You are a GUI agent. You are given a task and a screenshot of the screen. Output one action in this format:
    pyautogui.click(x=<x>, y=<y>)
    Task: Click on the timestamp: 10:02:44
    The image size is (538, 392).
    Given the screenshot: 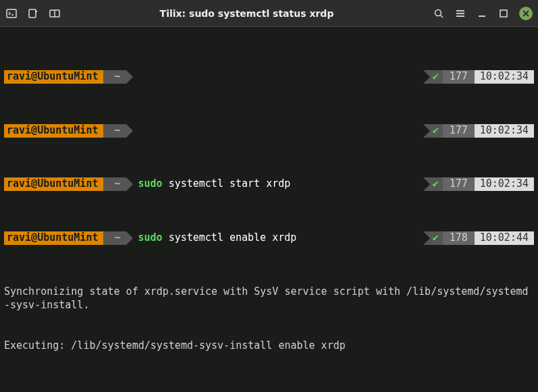 What is the action you would take?
    pyautogui.click(x=504, y=238)
    